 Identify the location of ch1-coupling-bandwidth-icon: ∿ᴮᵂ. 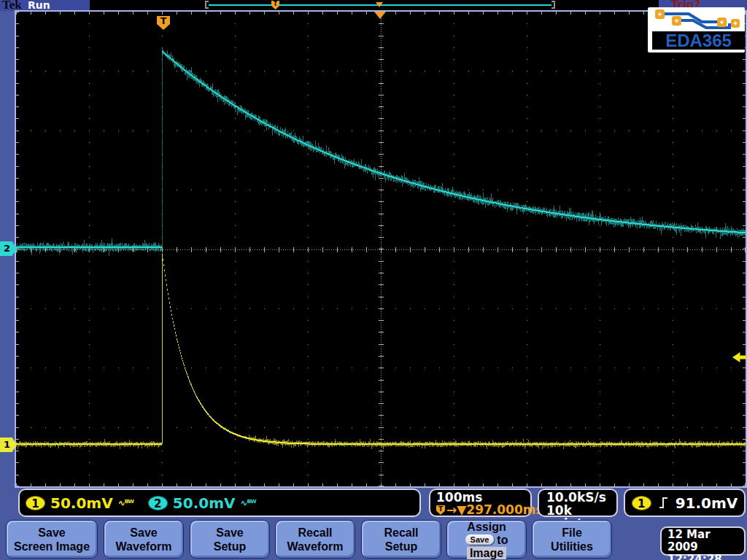
(125, 503).